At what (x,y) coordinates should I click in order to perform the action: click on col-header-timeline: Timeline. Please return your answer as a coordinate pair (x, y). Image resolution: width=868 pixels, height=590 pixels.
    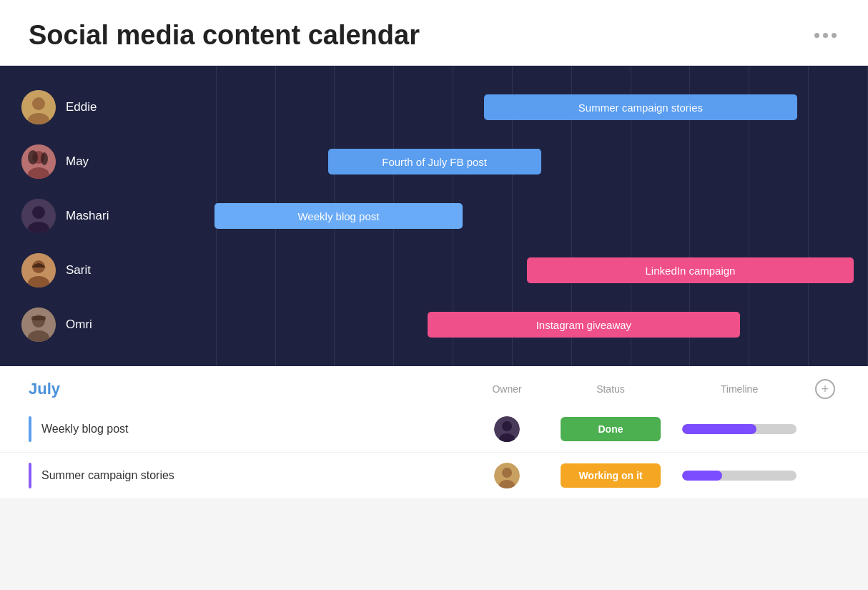
    Looking at the image, I should click on (739, 389).